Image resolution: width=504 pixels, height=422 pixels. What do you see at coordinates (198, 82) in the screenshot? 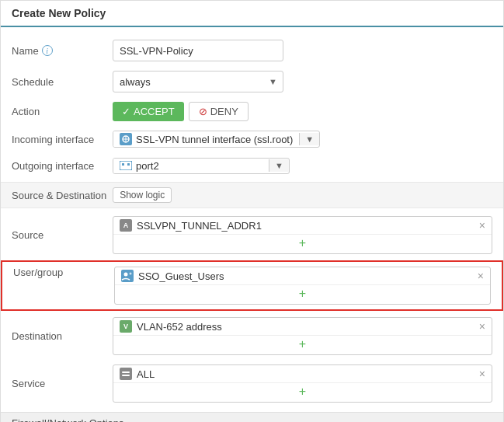
I see `schedule-select-wrapper: always ▼` at bounding box center [198, 82].